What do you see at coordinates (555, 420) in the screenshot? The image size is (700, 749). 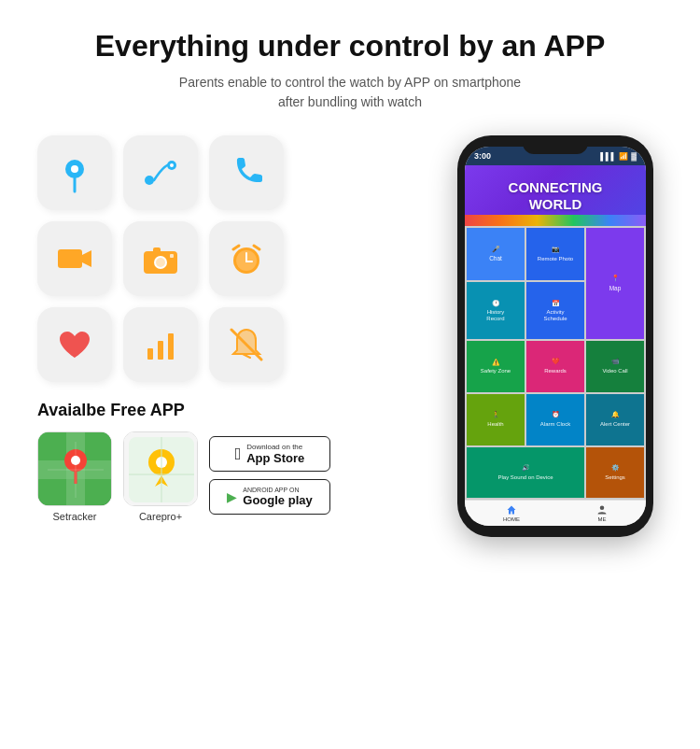 I see `phone-alarmclock-cell: ⏰ Alarm Clock` at bounding box center [555, 420].